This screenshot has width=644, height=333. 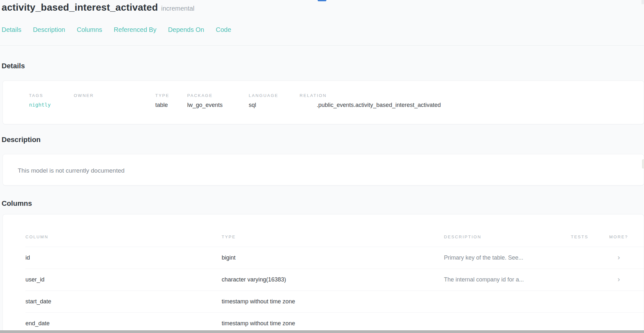 I want to click on cell-column-name: user_id, so click(x=124, y=280).